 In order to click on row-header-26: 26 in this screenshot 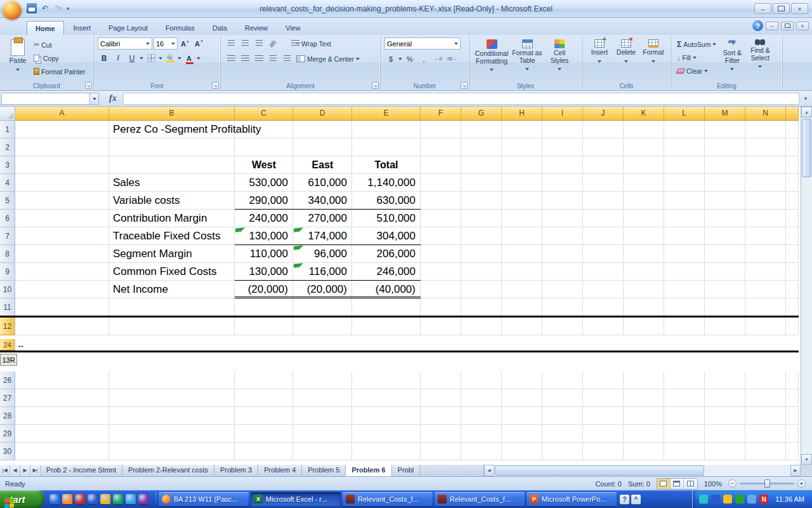, I will do `click(8, 380)`.